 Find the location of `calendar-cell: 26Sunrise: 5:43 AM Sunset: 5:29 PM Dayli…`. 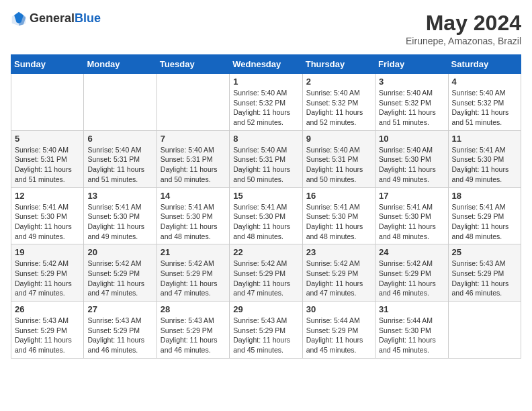

calendar-cell: 26Sunrise: 5:43 AM Sunset: 5:29 PM Dayli… is located at coordinates (48, 330).